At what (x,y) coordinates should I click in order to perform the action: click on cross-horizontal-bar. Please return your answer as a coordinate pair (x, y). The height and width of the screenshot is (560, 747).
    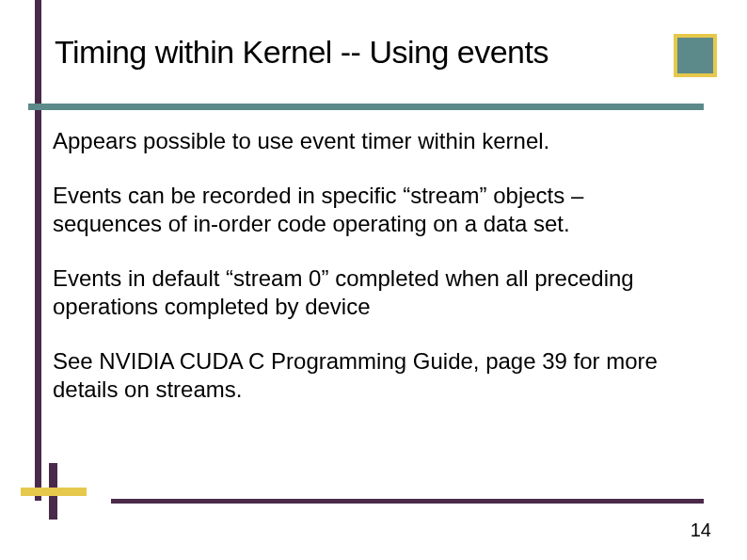
    Looking at the image, I should click on (54, 491).